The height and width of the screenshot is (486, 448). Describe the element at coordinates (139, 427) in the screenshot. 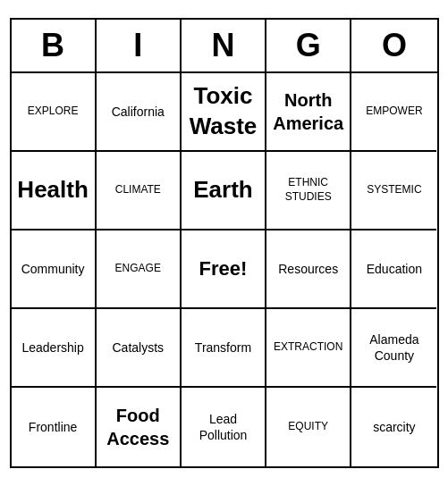

I see `bingo-cell-21: Food Access` at that location.